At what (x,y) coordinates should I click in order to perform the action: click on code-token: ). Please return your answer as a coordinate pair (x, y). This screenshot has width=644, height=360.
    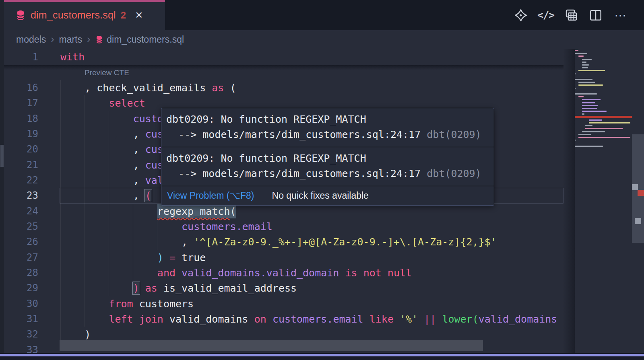
    Looking at the image, I should click on (88, 335).